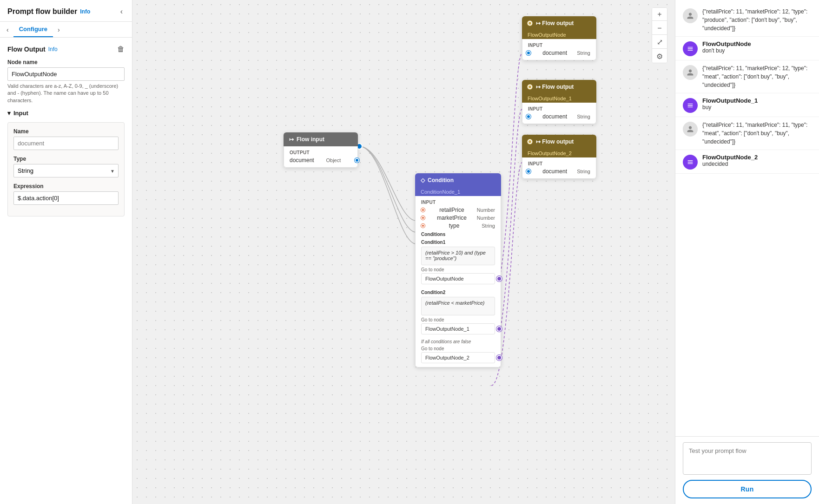 Image resolution: width=819 pixels, height=504 pixels. I want to click on marketprice-label: marketPrice, so click(452, 218).